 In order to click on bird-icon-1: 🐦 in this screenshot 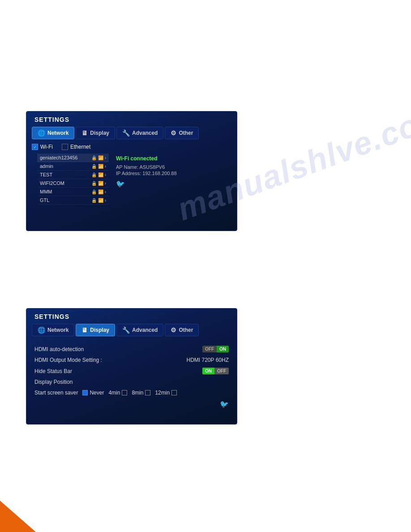, I will do `click(171, 184)`.